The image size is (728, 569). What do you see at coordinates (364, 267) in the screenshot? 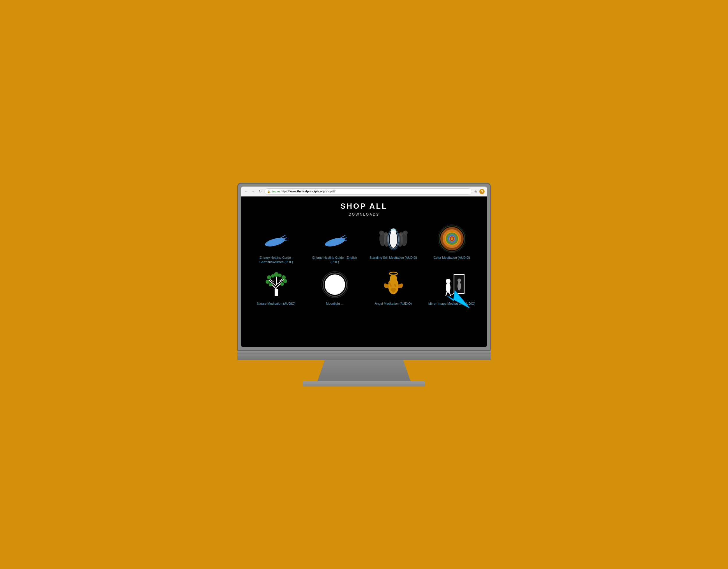
I see `laptop-screen: ← → ↻ 🔒 Secure https://www.thefirstprinc…` at bounding box center [364, 267].